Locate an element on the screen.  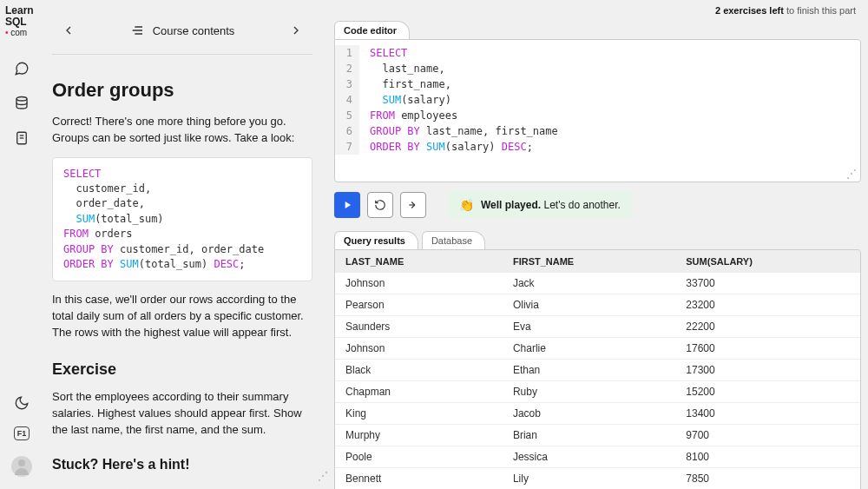
table-header: SUM(SALARY) is located at coordinates (767, 261).